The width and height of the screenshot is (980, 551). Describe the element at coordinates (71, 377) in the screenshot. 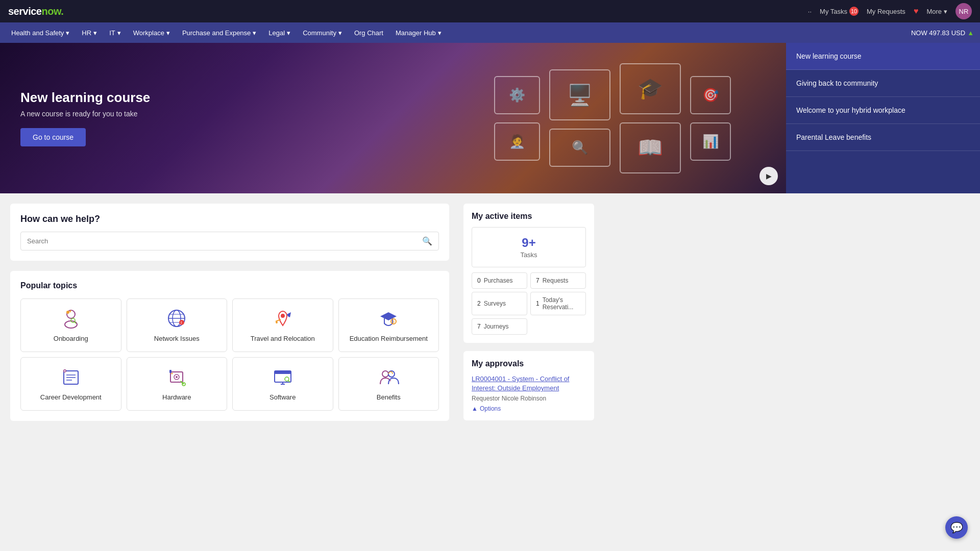

I see `career-icon` at that location.